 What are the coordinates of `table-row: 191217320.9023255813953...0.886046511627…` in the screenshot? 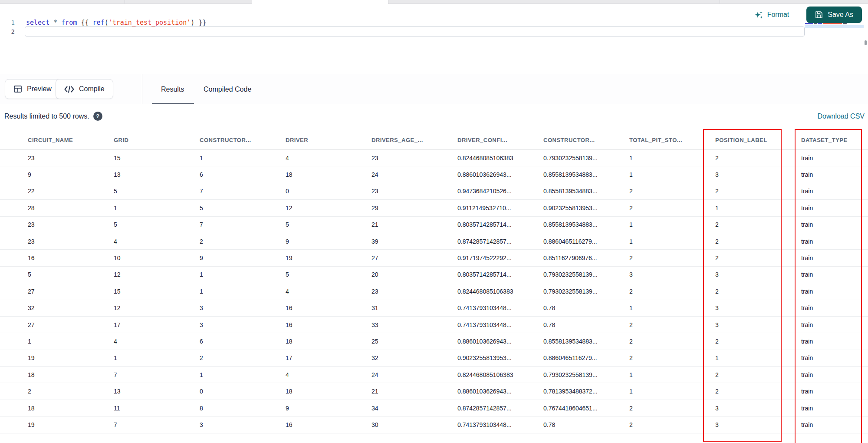 It's located at (434, 358).